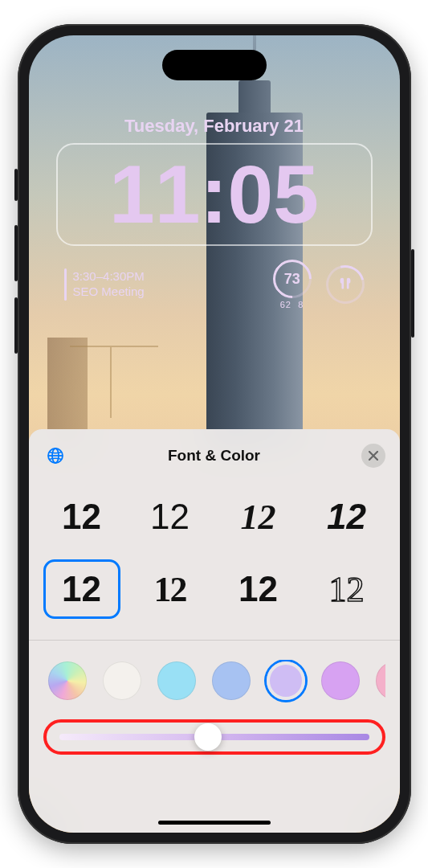  Describe the element at coordinates (109, 276) in the screenshot. I see `calendar-time-range: 3:30–4:30PM` at that location.